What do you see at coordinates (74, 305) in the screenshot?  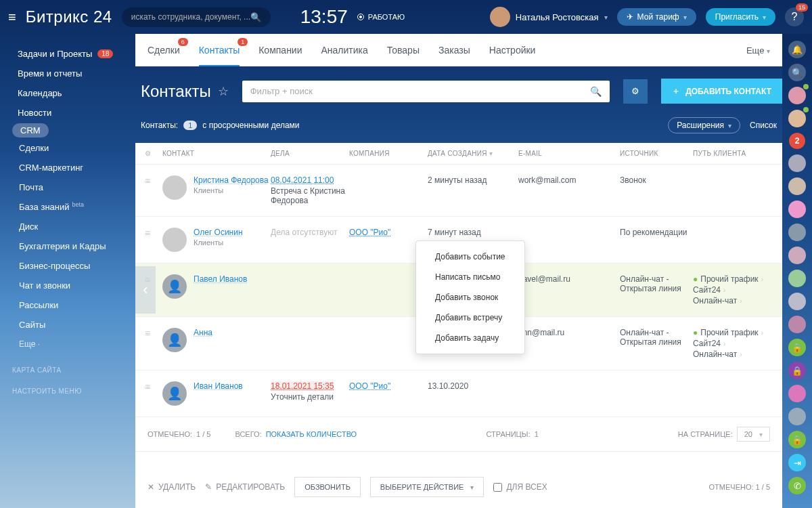 I see `sidebar-item: Рассылки` at bounding box center [74, 305].